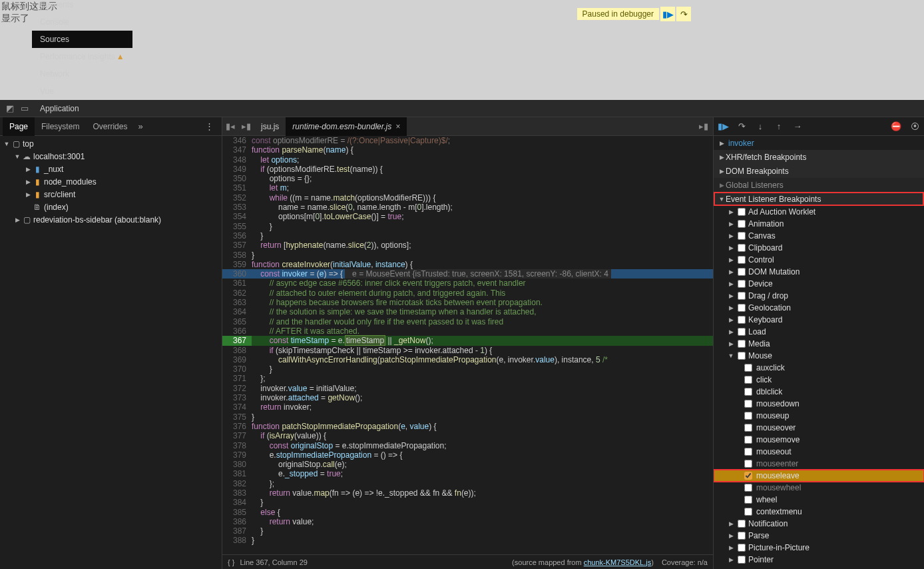 This screenshot has height=569, width=924. What do you see at coordinates (467, 141) in the screenshot?
I see `code-line: 346const optionsModifierRE = /(?:Once|Pa…` at bounding box center [467, 141].